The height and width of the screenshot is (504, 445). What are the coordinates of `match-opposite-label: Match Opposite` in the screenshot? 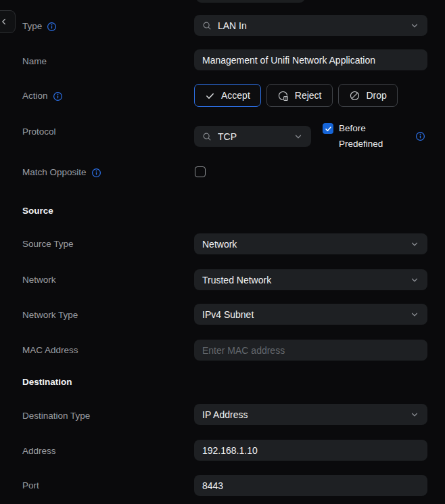 It's located at (62, 173).